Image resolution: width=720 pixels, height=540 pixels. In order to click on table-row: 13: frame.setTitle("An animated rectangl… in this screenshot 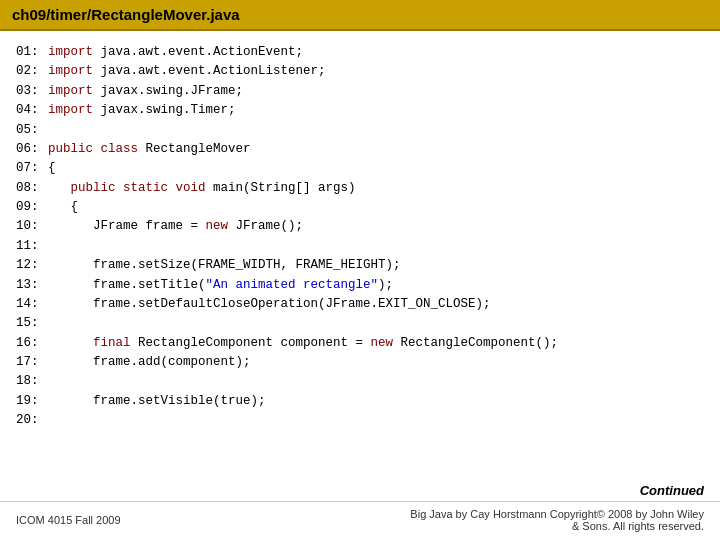, I will do `click(360, 286)`.